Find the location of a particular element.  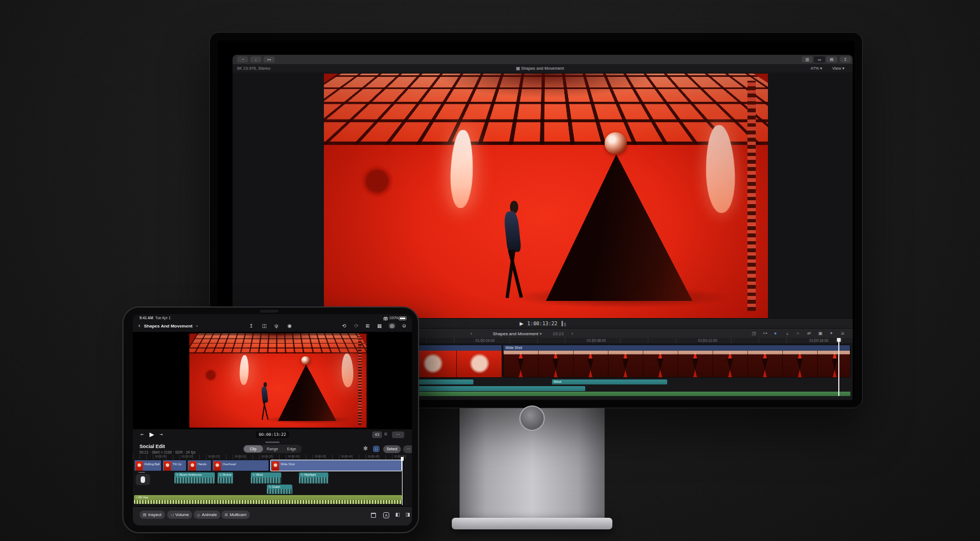

audio-clip-highlight: ∿ Highlight is located at coordinates (313, 478).